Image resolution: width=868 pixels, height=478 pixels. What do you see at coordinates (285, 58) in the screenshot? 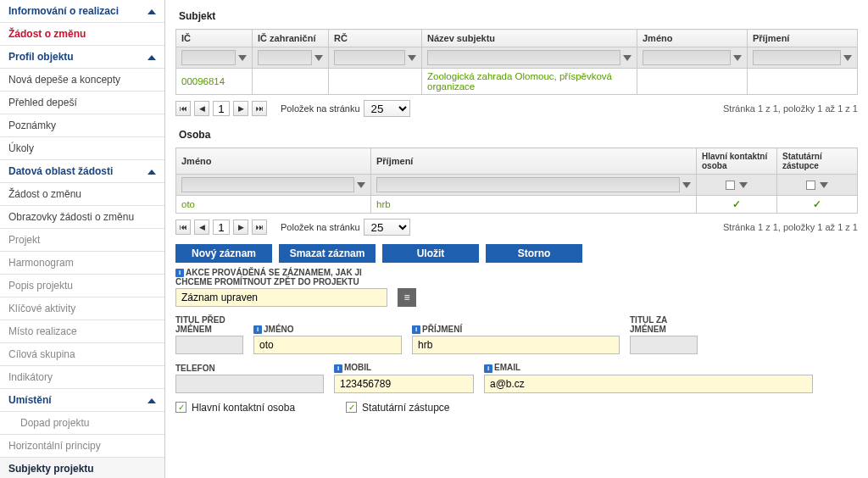
I see `filter-ic-zahr` at bounding box center [285, 58].